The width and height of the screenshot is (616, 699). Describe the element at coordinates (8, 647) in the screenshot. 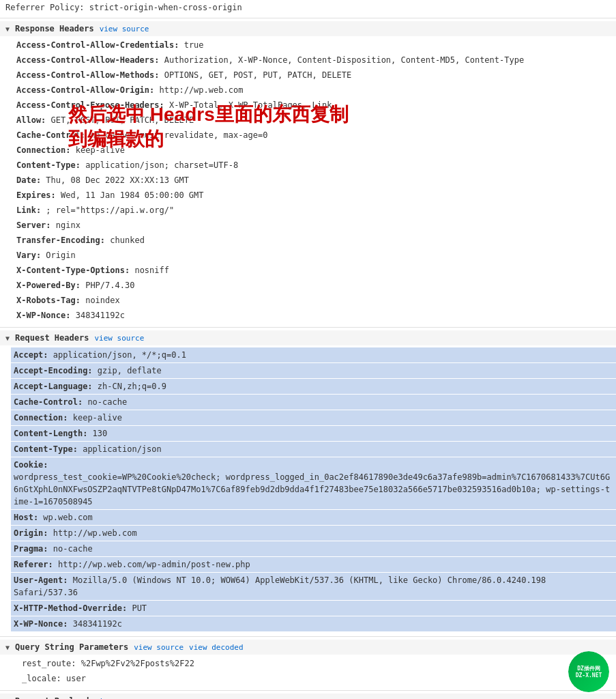

I see `query-string-arrow: ▼` at that location.